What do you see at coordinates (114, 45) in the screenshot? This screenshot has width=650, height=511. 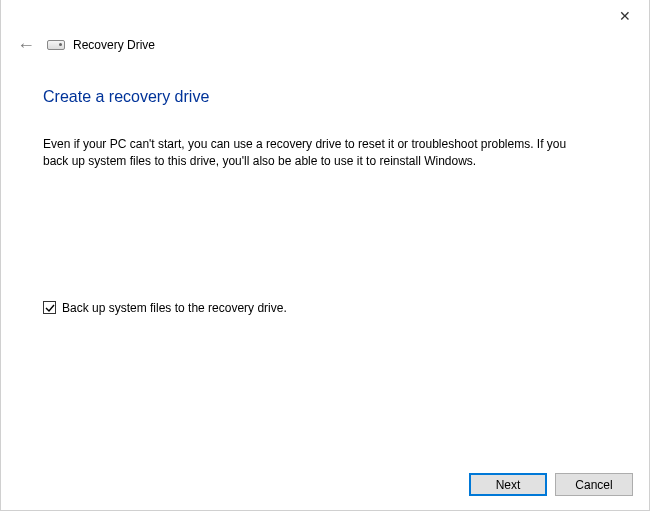 I see `window-title: Recovery Drive` at bounding box center [114, 45].